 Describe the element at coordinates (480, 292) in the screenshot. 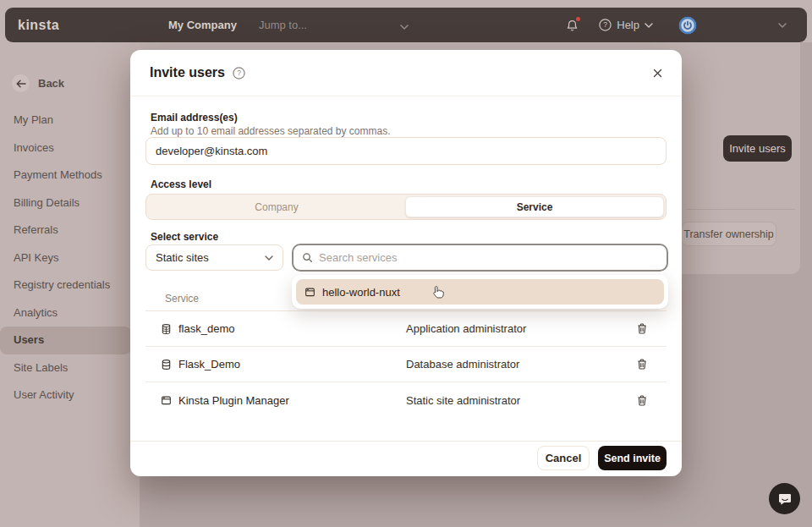

I see `service-search-dropdown: hello-world-nuxt` at that location.